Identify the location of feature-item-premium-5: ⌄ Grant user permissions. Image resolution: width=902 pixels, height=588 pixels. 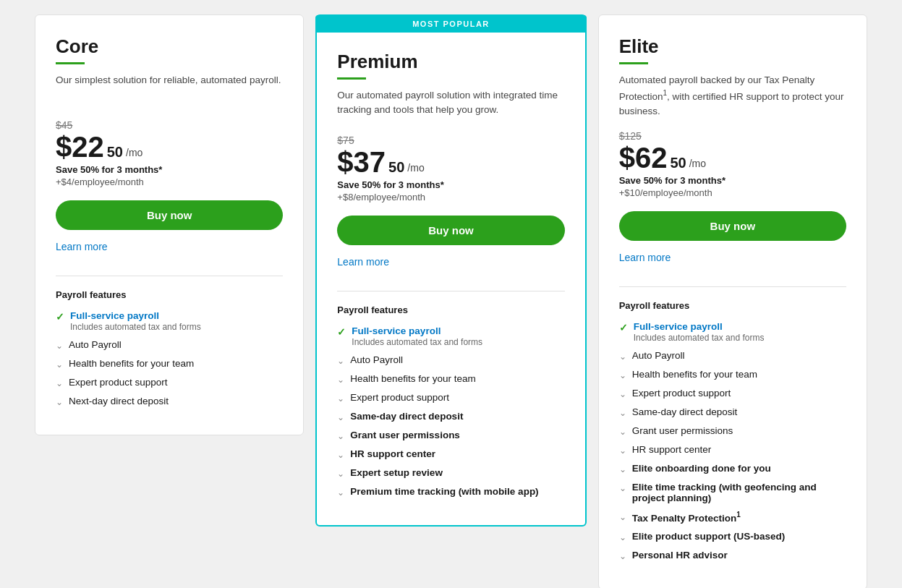
(451, 435).